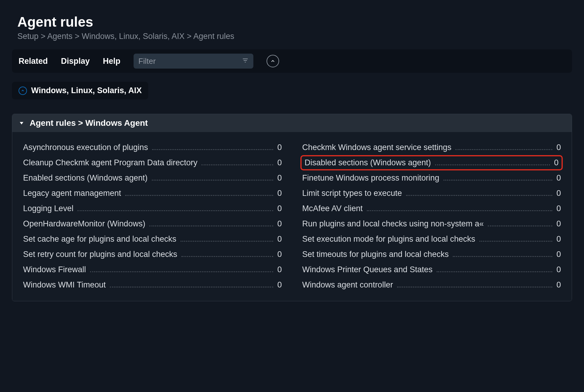 The width and height of the screenshot is (584, 392). What do you see at coordinates (432, 193) in the screenshot?
I see `rule-item: Limit script types to execute0` at bounding box center [432, 193].